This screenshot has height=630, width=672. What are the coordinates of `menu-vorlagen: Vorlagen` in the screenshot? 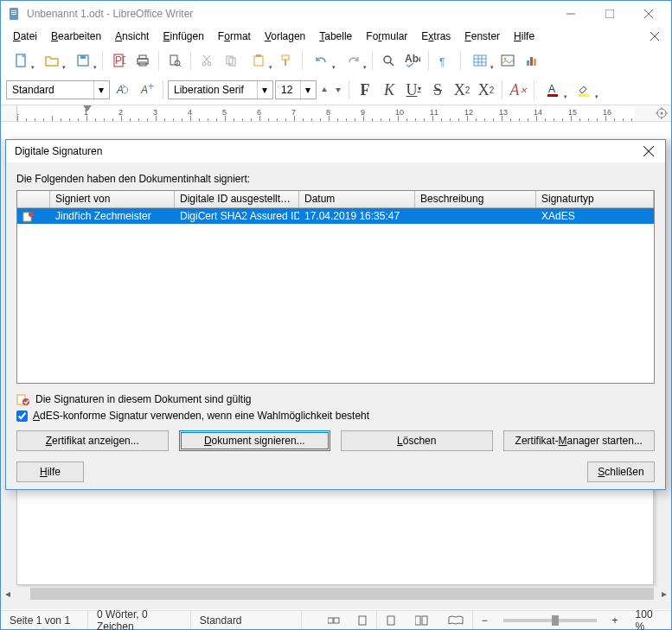 It's located at (285, 36).